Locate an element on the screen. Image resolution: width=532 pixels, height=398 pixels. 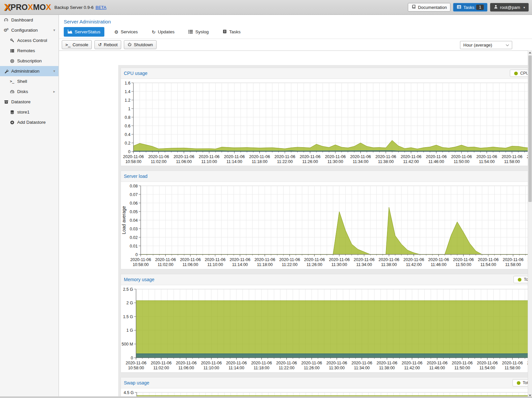
svg-text: 0.07 is located at coordinates (134, 195).